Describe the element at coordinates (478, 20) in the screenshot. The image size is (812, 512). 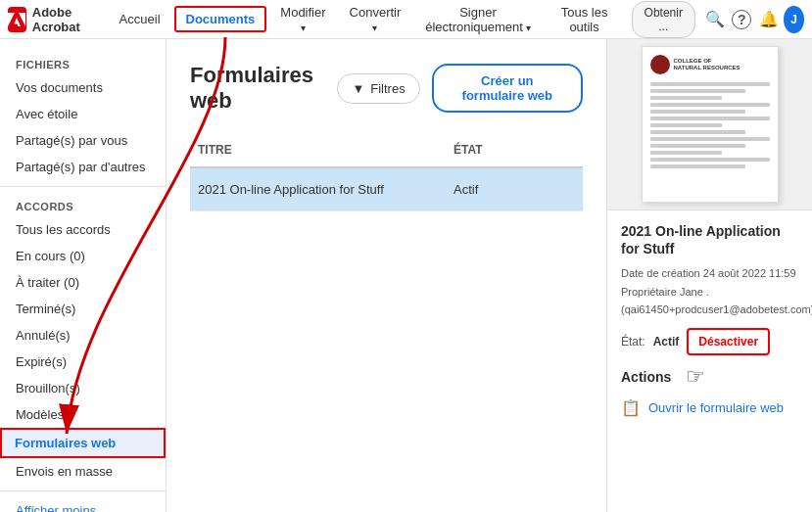
I see `nav-signer: Signer électroniquement` at that location.